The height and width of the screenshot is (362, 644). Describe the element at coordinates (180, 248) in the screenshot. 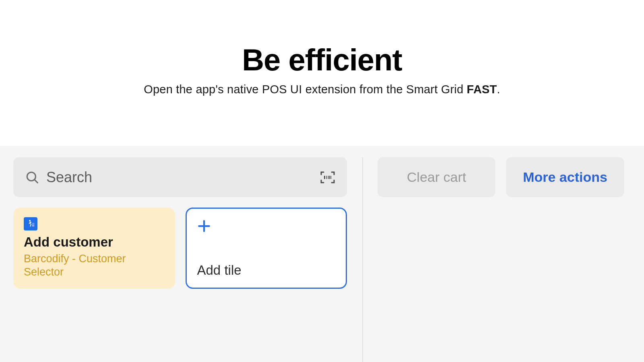

I see `smart-grid-tiles: Add customer Barcodify - Customer Select…` at that location.